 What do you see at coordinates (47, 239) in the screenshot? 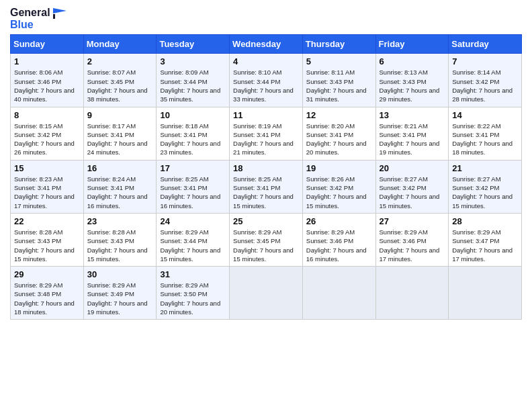
I see `calendar-cell: 22 Sunrise: 8:28 AMSunset: 3:43 PMDaylig…` at bounding box center [47, 239].